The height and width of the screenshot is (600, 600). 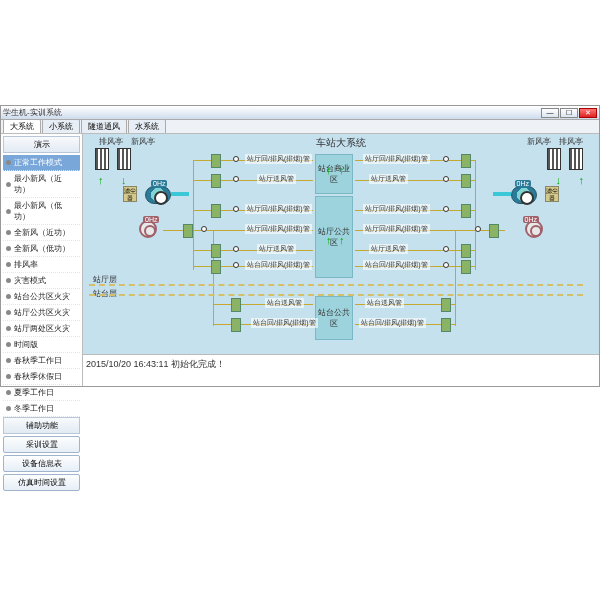 What do you see at coordinates (42, 377) in the screenshot?
I see `sidebar-item: 春秋季休假日` at bounding box center [42, 377].